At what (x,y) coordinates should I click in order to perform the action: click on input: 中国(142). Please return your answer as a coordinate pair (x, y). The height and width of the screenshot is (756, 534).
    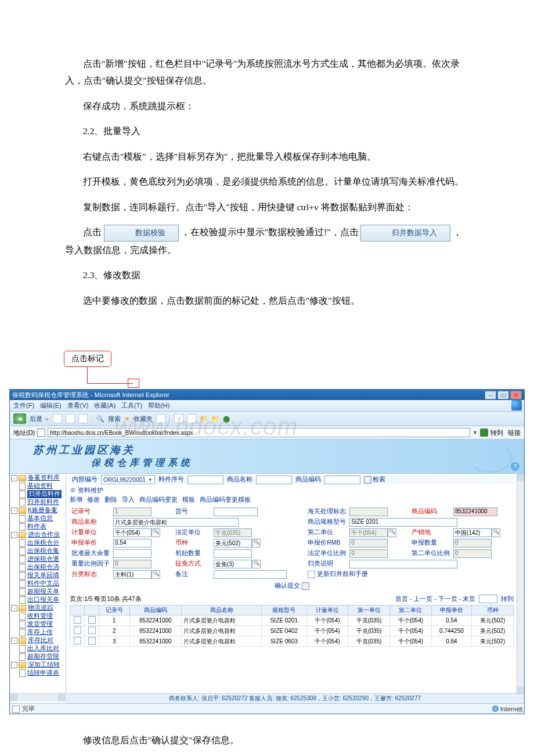
    Looking at the image, I should click on (472, 533).